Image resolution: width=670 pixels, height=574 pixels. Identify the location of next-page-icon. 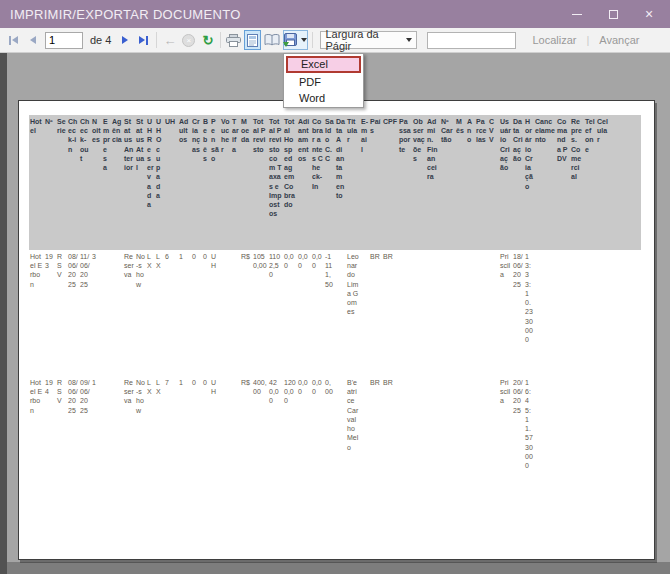
(125, 40).